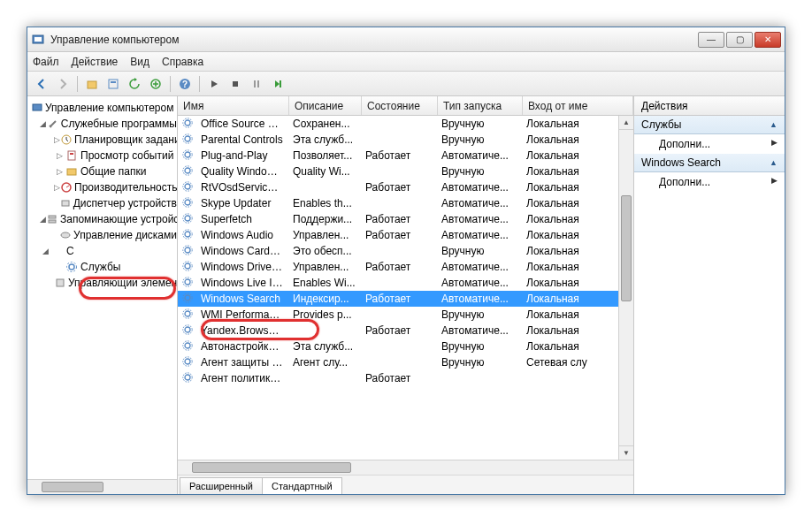  I want to click on service-row: RtVOsdService Ins...РаботаетАвтоматиче..…, so click(398, 187).